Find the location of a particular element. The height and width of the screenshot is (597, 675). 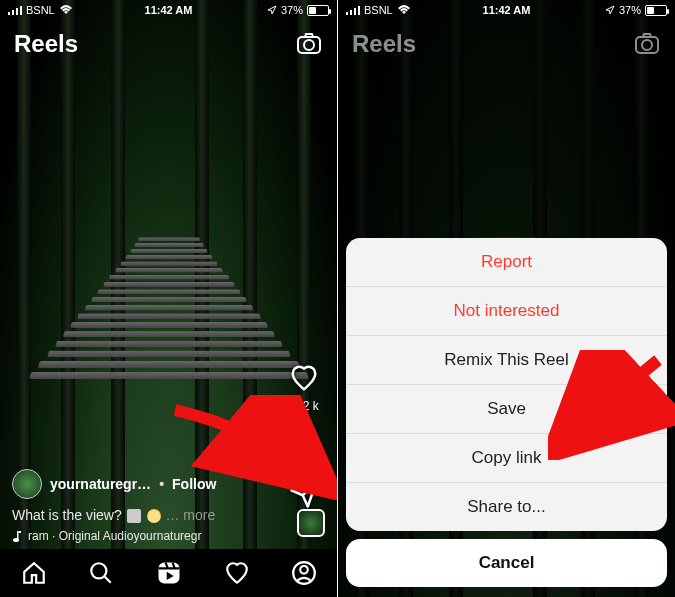

page-title: Reels is located at coordinates (46, 44).